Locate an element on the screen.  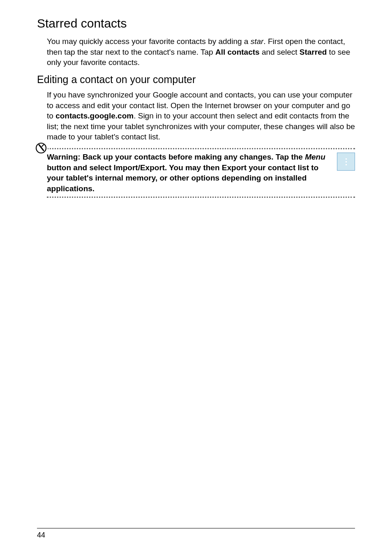
divider-bottom is located at coordinates (201, 197).